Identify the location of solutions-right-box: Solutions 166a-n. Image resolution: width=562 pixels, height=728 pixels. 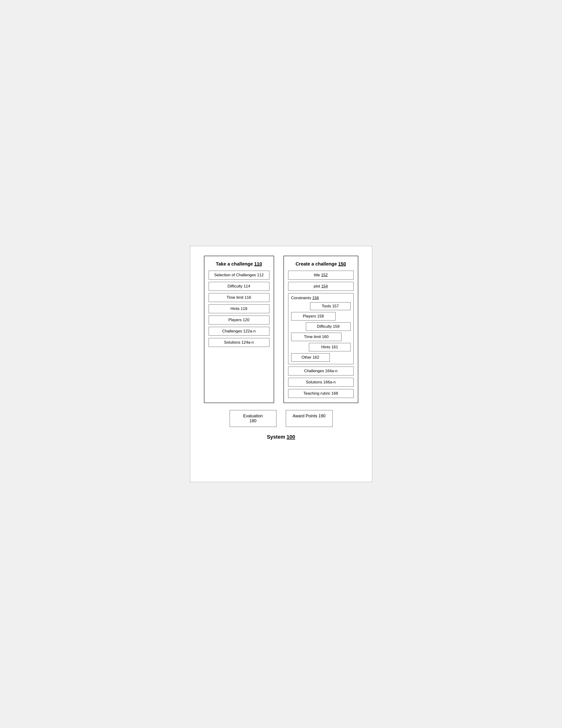
(321, 382).